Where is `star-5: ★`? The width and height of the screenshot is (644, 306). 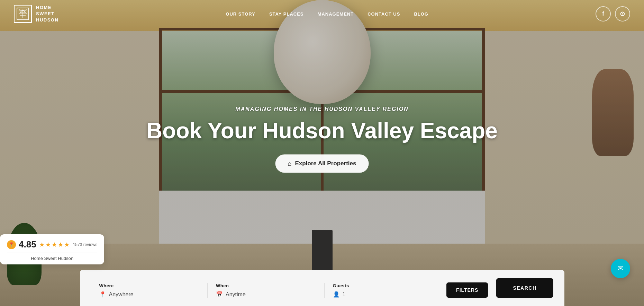
star-5: ★ is located at coordinates (67, 245).